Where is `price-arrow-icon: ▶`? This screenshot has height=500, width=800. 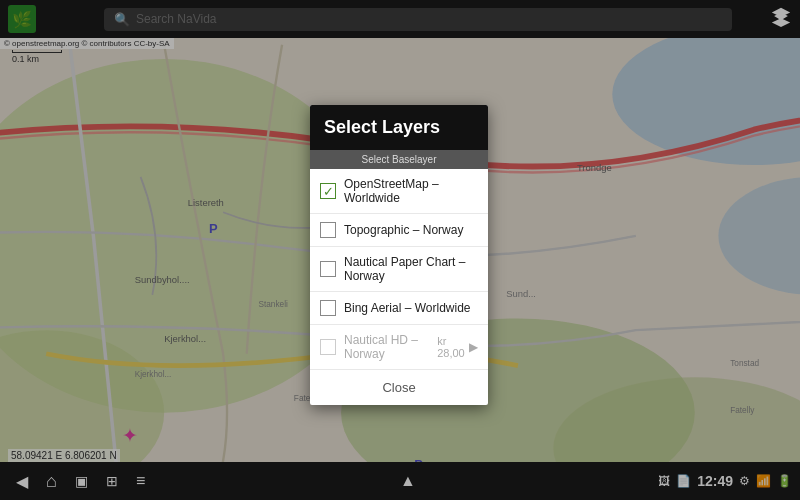
price-arrow-icon: ▶ is located at coordinates (474, 347).